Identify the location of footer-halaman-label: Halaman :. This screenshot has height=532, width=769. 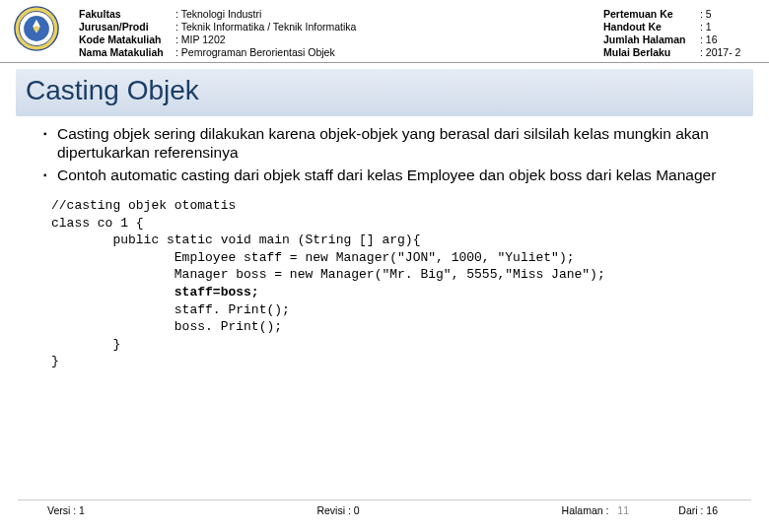
(586, 510).